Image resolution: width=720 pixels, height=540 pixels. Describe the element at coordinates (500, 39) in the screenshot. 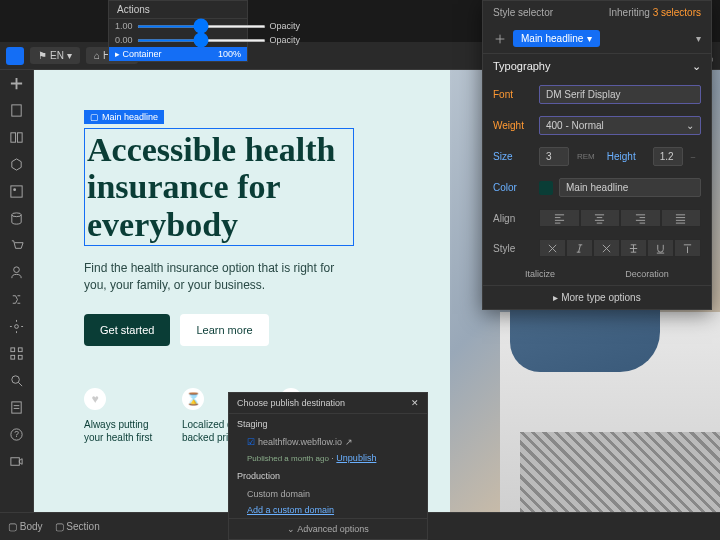

I see `selector-icon` at that location.